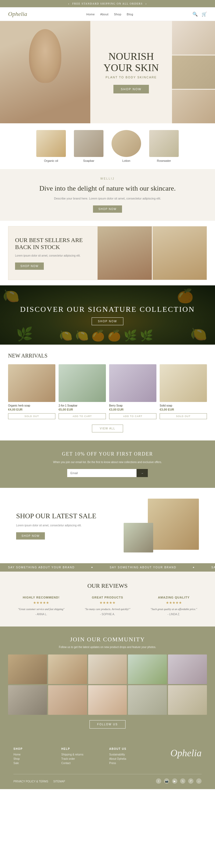 The image size is (215, 868). What do you see at coordinates (209, 567) in the screenshot?
I see `marquee-item-3: SAY SOMETHING ABOUT YOUR BRAND` at bounding box center [209, 567].